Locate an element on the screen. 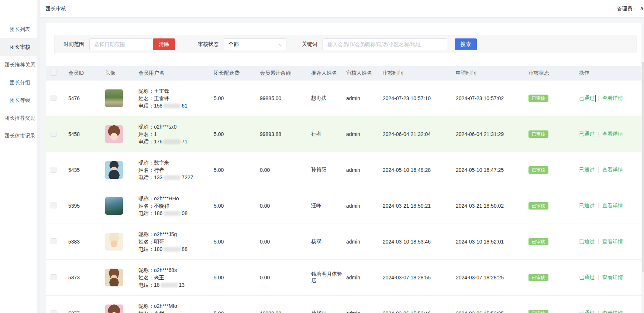  sidebar-scrollbar is located at coordinates (38, 157).